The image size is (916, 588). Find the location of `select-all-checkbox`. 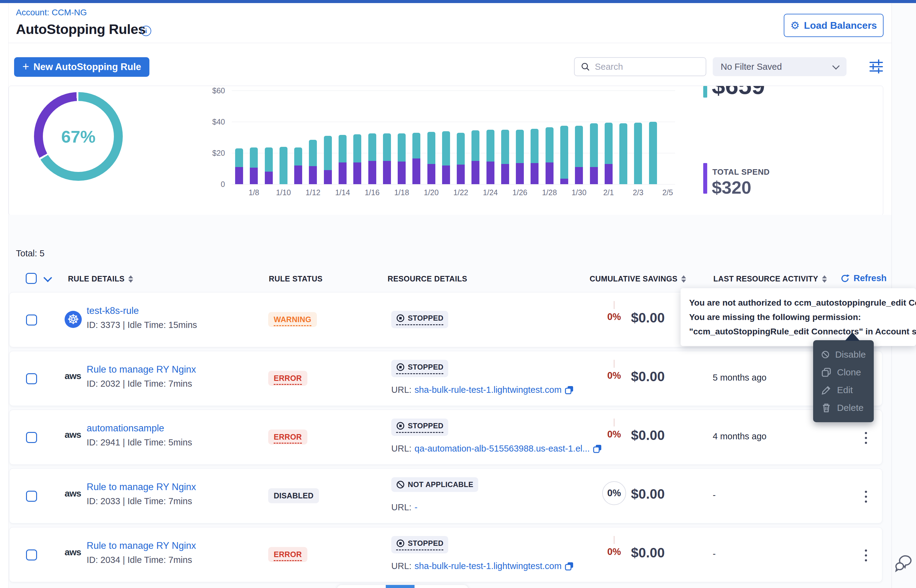

select-all-checkbox is located at coordinates (31, 279).